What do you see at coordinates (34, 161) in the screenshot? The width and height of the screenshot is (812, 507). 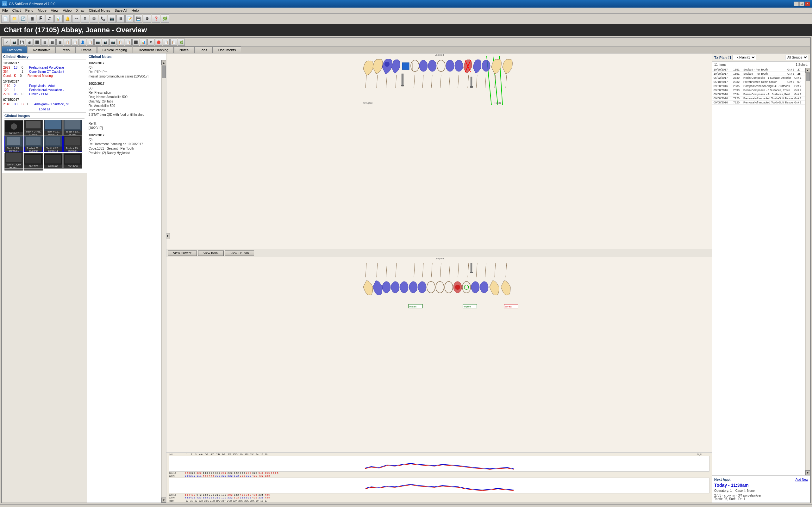 I see `img-thumb-10: 02/17/09` at bounding box center [34, 161].